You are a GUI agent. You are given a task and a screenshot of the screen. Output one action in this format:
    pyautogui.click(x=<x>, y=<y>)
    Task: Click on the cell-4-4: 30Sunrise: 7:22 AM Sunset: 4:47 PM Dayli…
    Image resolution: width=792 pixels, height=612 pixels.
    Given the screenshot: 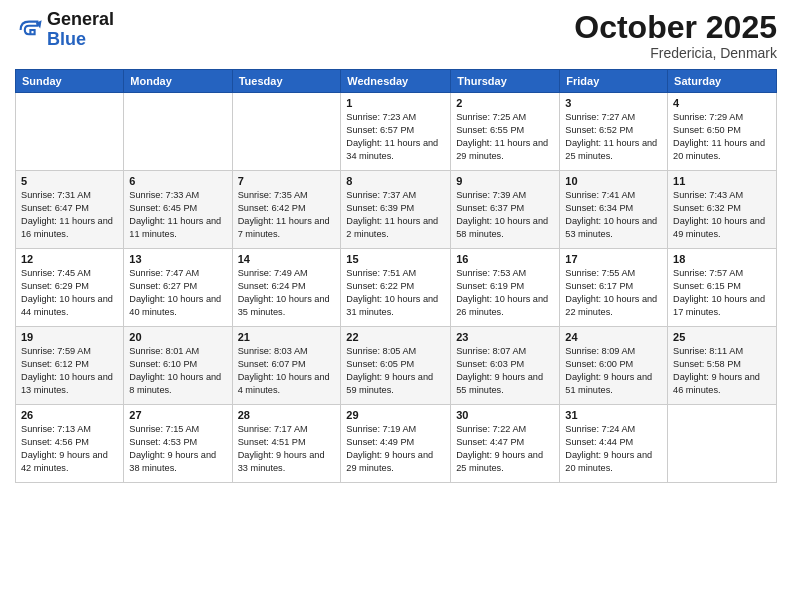 What is the action you would take?
    pyautogui.click(x=506, y=444)
    